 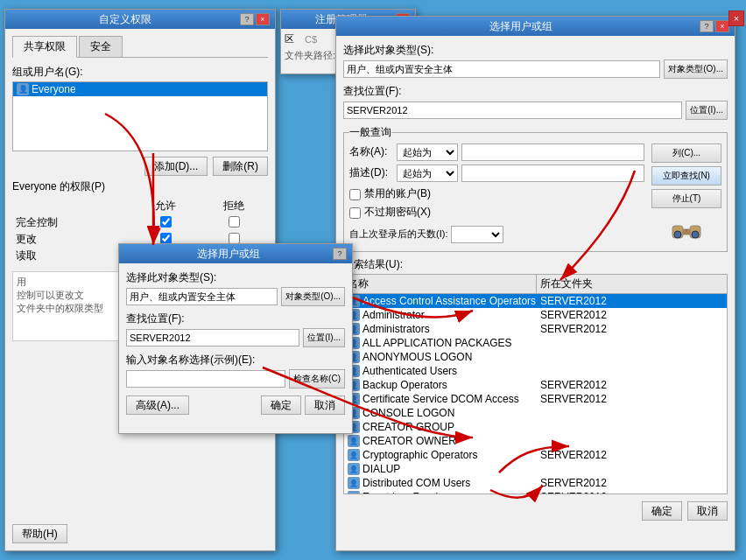 What do you see at coordinates (536, 51) in the screenshot?
I see `sm-object-type-label: 选择此对象类型(S):` at bounding box center [536, 51].